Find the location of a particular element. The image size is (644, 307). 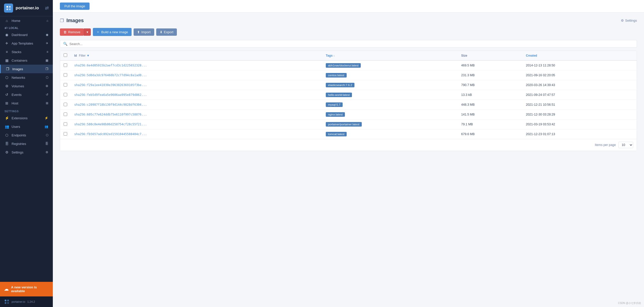

remove-dropdown-button: ▾ is located at coordinates (87, 32).